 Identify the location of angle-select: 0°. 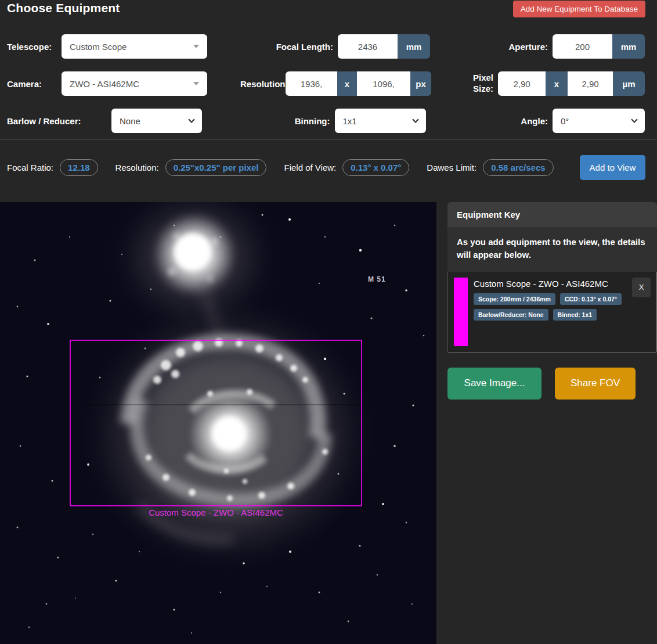
(599, 121).